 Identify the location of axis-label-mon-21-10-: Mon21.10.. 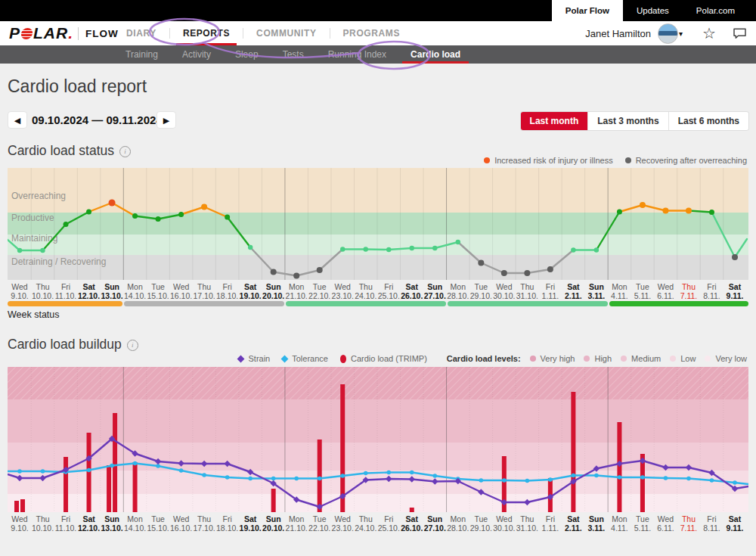
(296, 523).